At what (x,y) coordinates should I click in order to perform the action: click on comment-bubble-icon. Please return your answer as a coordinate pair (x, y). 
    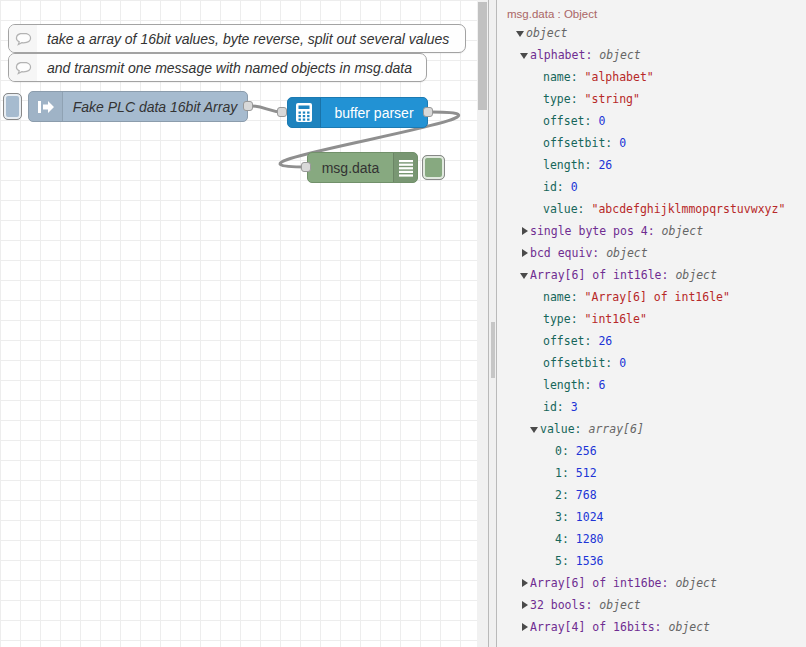
    Looking at the image, I should click on (23, 38).